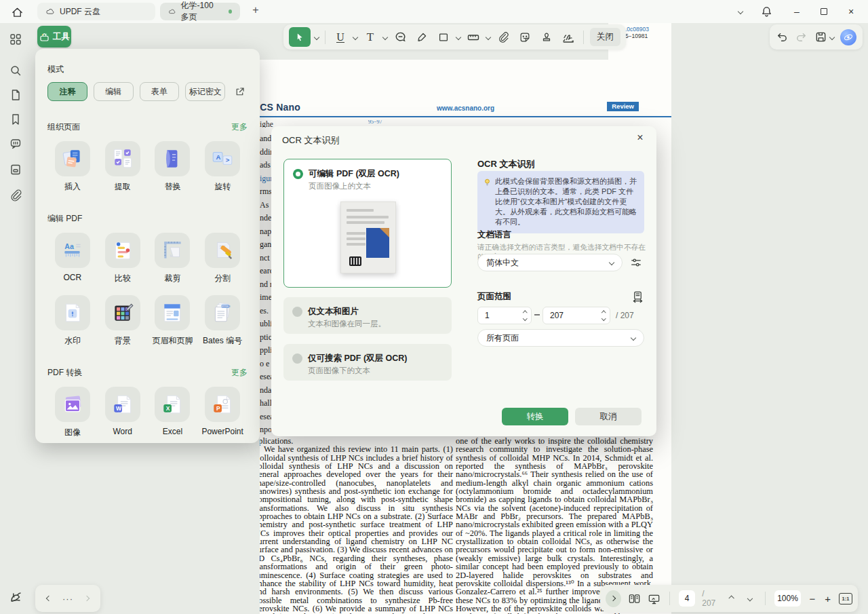 The image size is (868, 614). Describe the element at coordinates (173, 167) in the screenshot. I see `tool-replace: 替换` at that location.